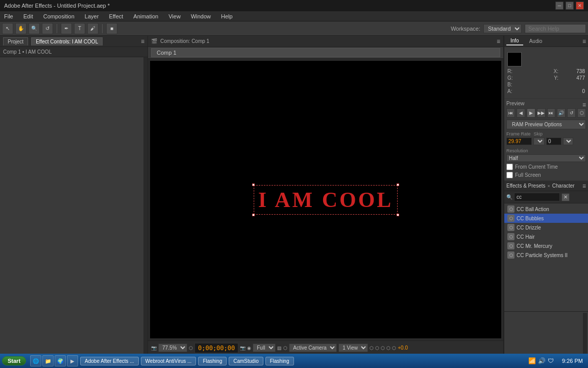 The image size is (588, 368). I want to click on taskbar-quick-launch: 🌐 📁 🌍 ▶, so click(54, 361).